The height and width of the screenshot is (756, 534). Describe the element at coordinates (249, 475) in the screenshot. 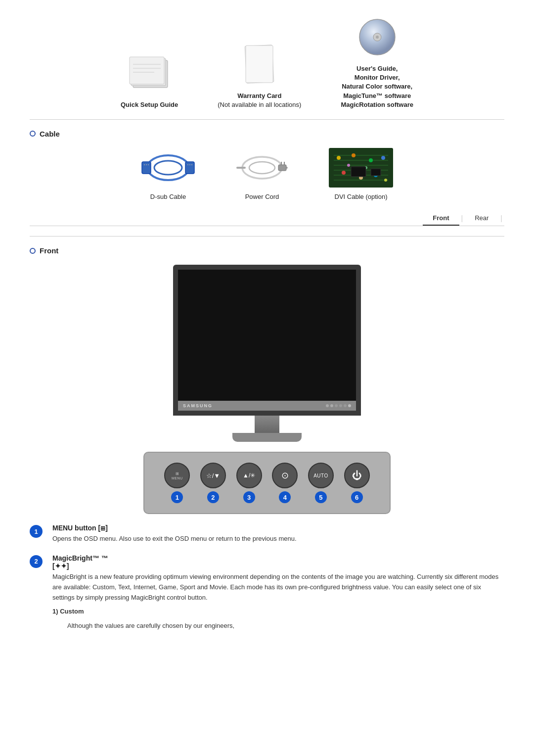

I see `adjust-button-circle: ▲/✳` at that location.